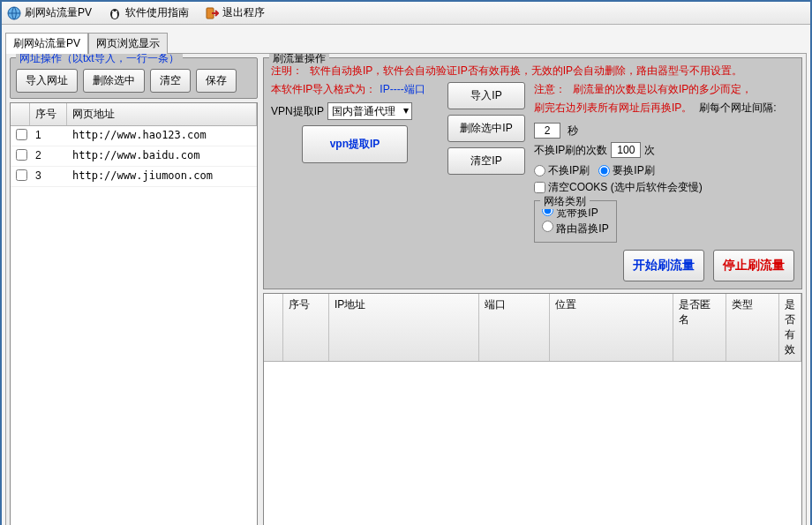 Image resolution: width=812 pixels, height=525 pixels. What do you see at coordinates (515, 327) in the screenshot?
I see `ip-col-port: 端口` at bounding box center [515, 327].